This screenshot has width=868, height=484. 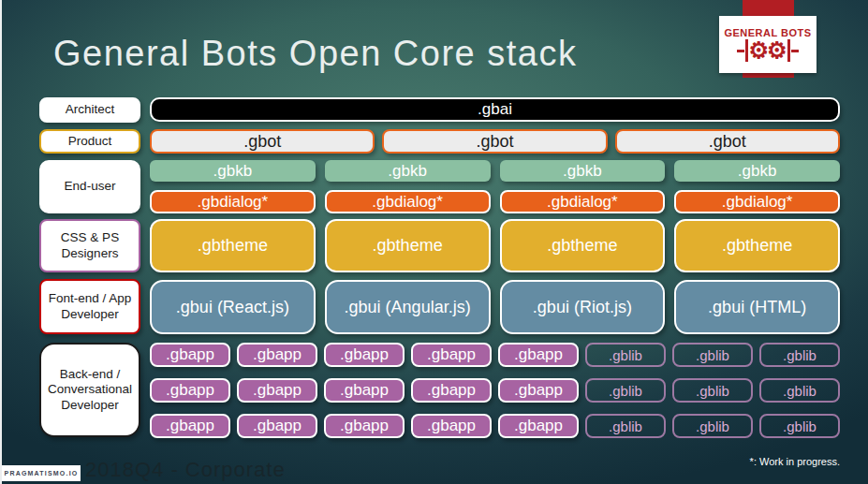 I want to click on backend-row-2: .gbapp .gbapp .gbapp .gbapp .gbapp .gbli…, so click(x=494, y=390).